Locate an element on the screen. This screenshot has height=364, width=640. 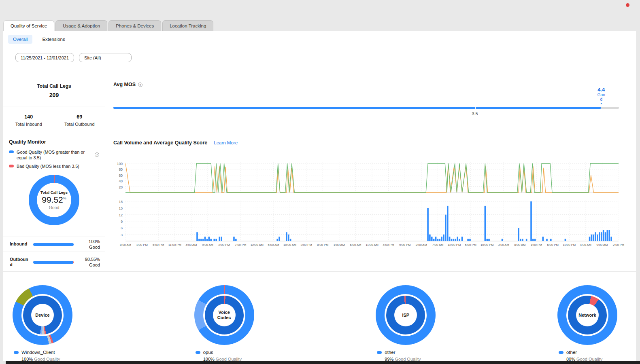
x-tick-label: 2:00 PM is located at coordinates (224, 245).